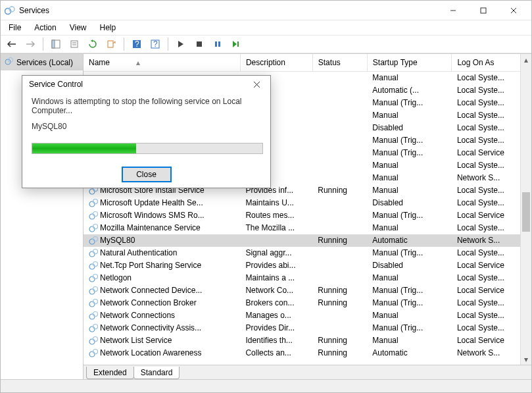  What do you see at coordinates (308, 316) in the screenshot?
I see `table-row: Network ConnectionsManages o...ManualLoc…` at bounding box center [308, 316].